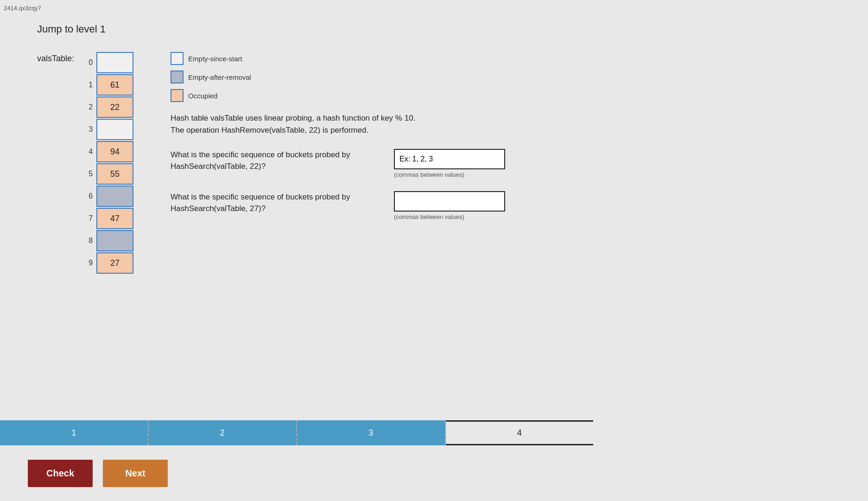 The width and height of the screenshot is (868, 501). What do you see at coordinates (107, 163) in the screenshot?
I see `hash-table-wrapper: 0161222349455567478927` at bounding box center [107, 163].